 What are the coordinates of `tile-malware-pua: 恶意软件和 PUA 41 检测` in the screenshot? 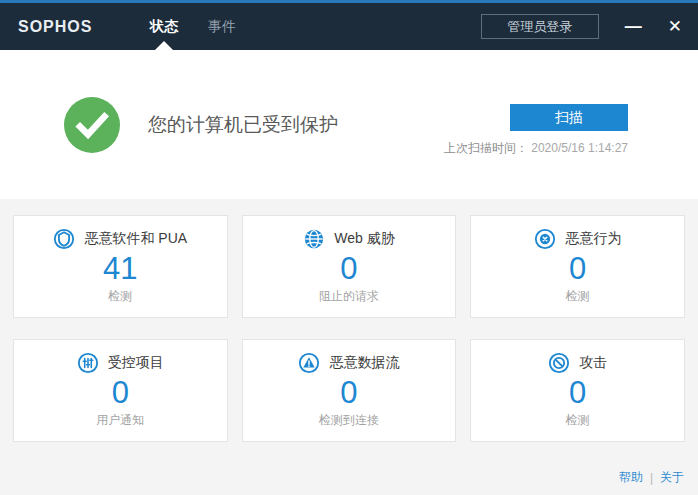 It's located at (120, 266).